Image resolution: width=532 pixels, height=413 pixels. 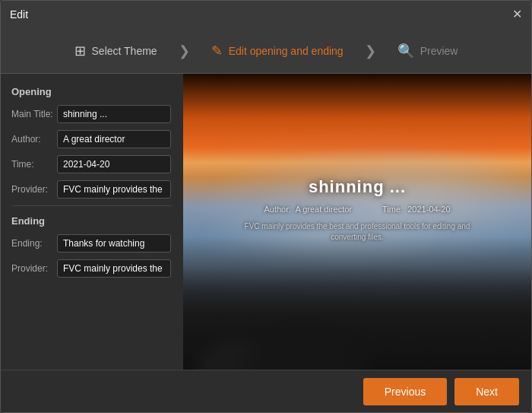 What do you see at coordinates (286, 51) in the screenshot?
I see `edit-opening-label: Edit opening and ending` at bounding box center [286, 51].